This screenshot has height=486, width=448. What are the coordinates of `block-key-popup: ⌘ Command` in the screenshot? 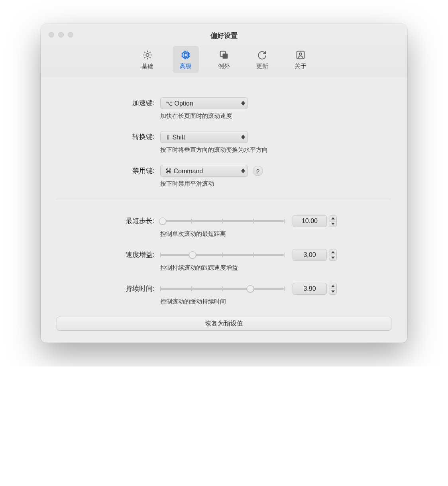 It's located at (204, 171).